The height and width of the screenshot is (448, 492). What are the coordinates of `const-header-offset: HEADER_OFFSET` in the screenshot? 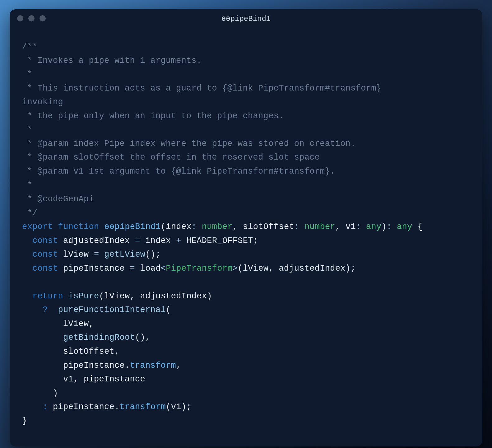 It's located at (220, 241).